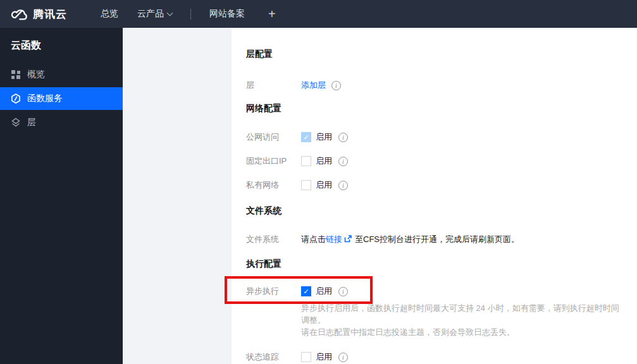  Describe the element at coordinates (273, 185) in the screenshot. I see `vpc-label: 私有网络` at that location.